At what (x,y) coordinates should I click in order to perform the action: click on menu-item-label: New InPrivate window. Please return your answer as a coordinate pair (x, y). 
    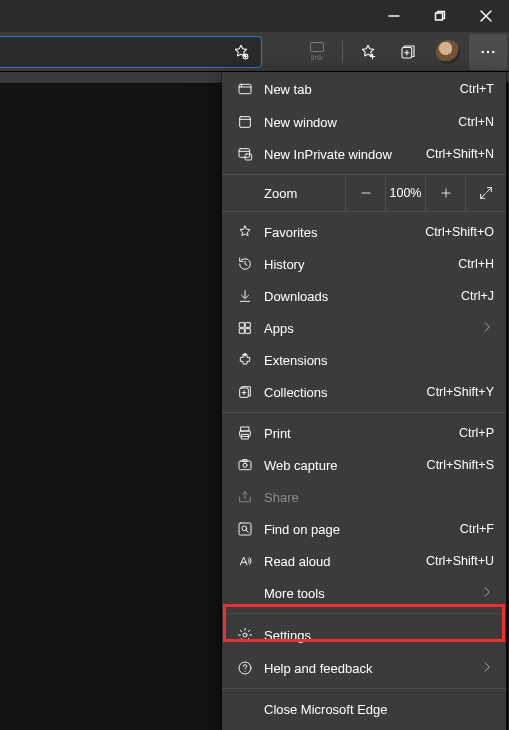
    Looking at the image, I should click on (342, 154).